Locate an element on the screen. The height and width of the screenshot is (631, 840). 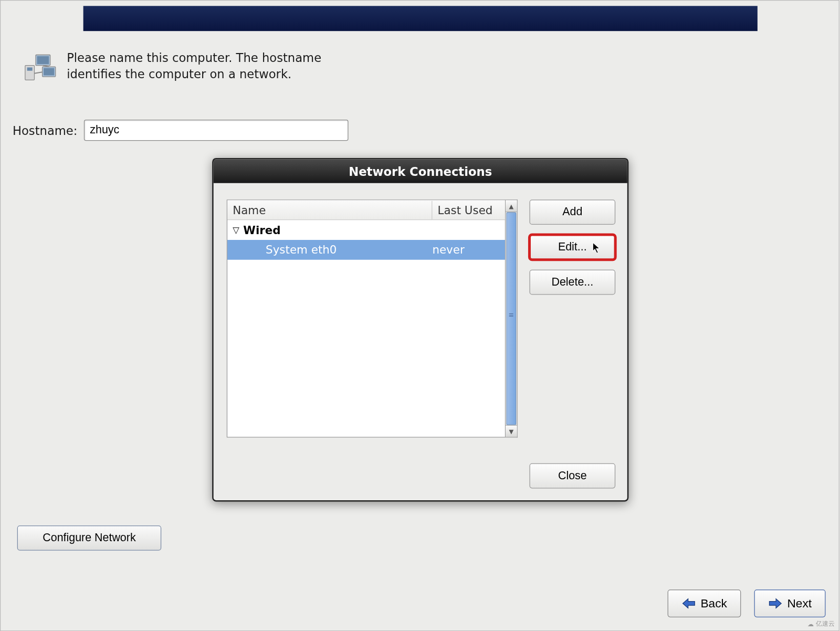
watermark-text: 亿速云 is located at coordinates (825, 624).